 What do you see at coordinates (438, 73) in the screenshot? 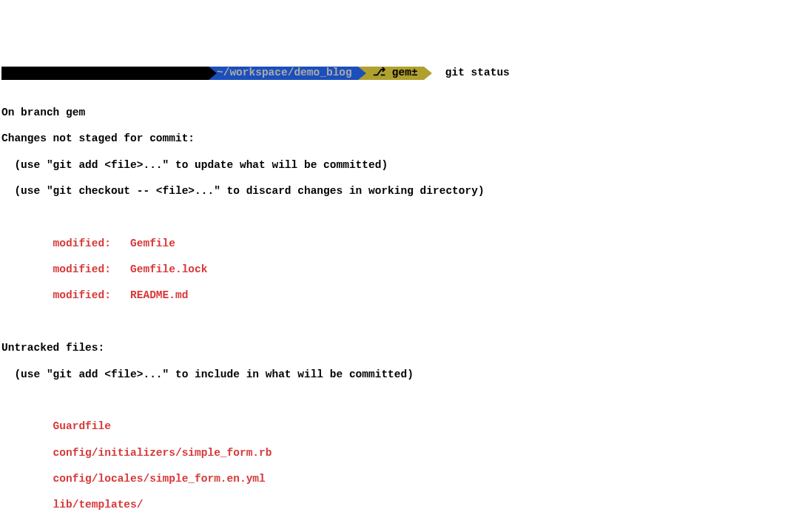
I see `command-input` at bounding box center [438, 73].